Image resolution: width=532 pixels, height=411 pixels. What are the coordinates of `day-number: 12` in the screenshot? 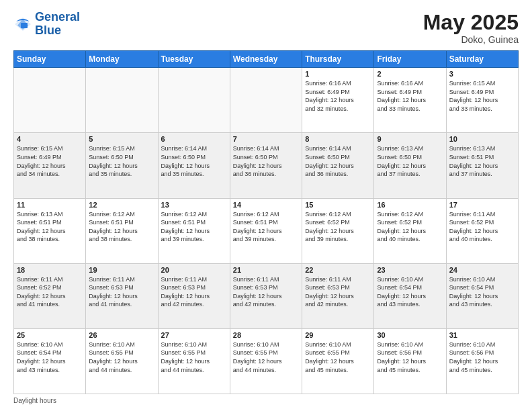 It's located at (122, 205).